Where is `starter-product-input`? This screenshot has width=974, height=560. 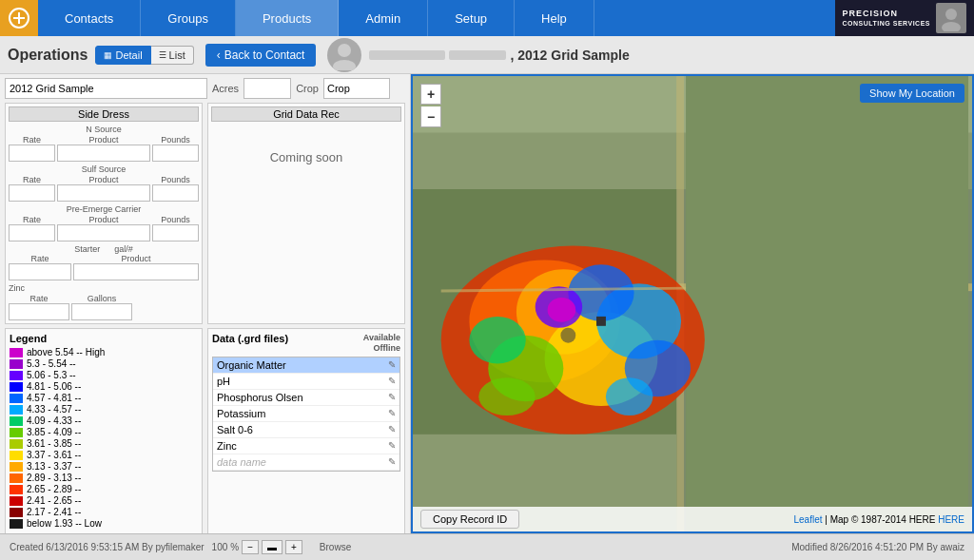 starter-product-input is located at coordinates (136, 272).